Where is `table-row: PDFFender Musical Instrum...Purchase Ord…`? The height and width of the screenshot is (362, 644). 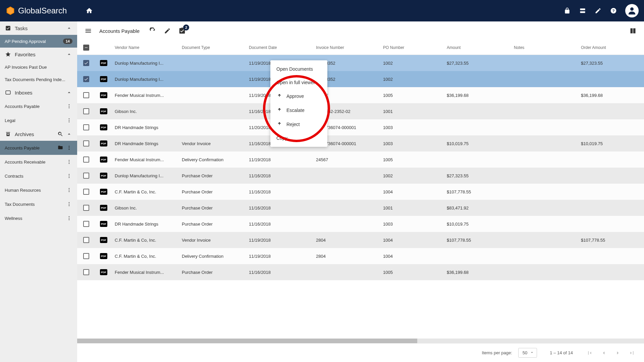 table-row: PDFFender Musical Instrum...Purchase Ord… is located at coordinates (361, 272).